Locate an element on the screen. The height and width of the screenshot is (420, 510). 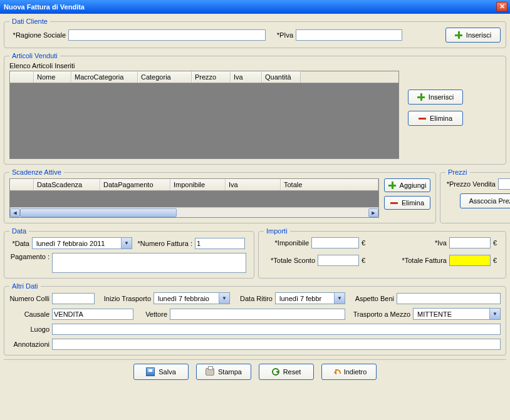
inizio-date-value: lunedì 7 febbraio is located at coordinates (187, 299).